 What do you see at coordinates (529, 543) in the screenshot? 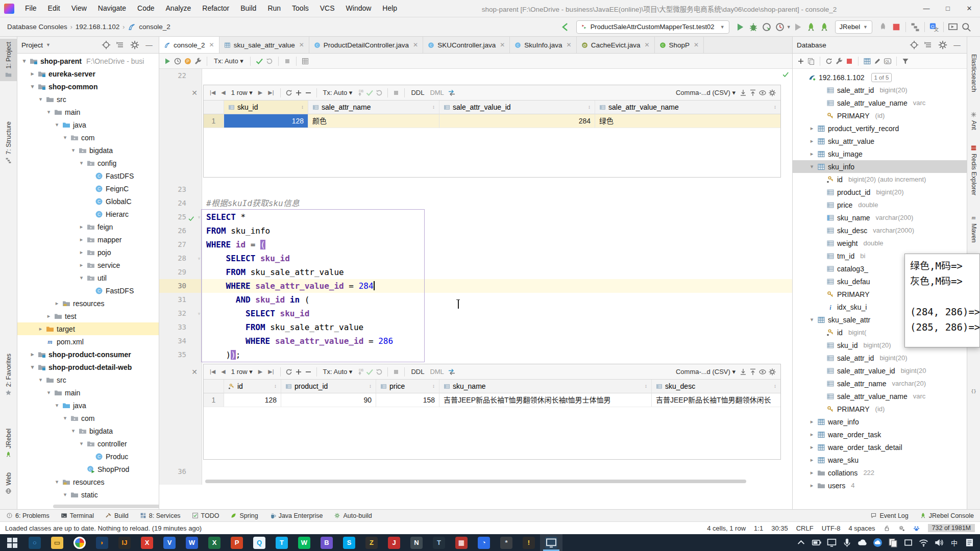
I see `app-lightning: !` at bounding box center [529, 543].